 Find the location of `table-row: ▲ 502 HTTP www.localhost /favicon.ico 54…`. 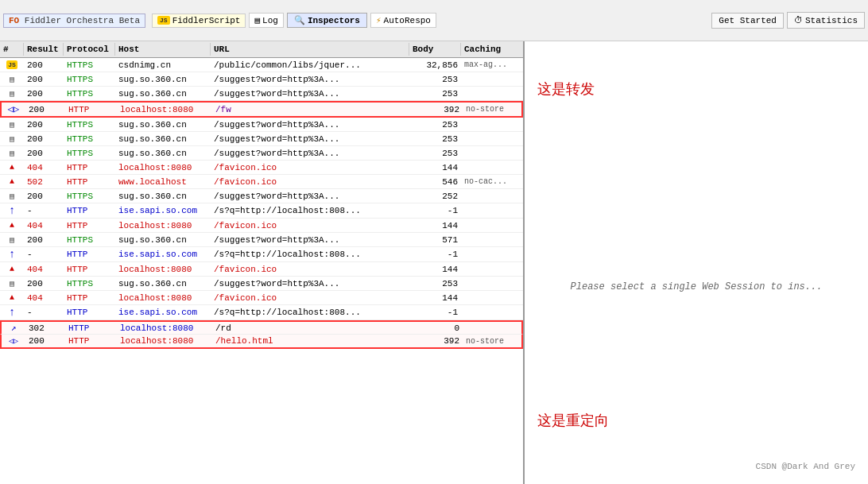

table-row: ▲ 502 HTTP www.localhost /favicon.ico 54… is located at coordinates (262, 182).